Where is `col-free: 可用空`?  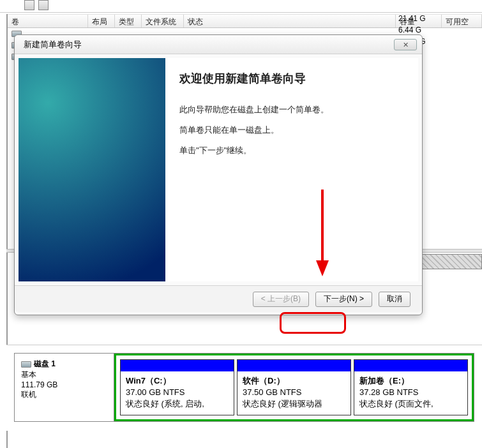 col-free: 可用空 is located at coordinates (462, 21).